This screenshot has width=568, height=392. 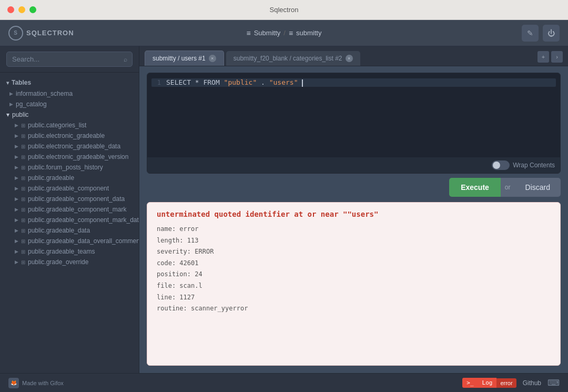 I want to click on gifox-badge: 🦊 Made with Gifox, so click(x=36, y=383).